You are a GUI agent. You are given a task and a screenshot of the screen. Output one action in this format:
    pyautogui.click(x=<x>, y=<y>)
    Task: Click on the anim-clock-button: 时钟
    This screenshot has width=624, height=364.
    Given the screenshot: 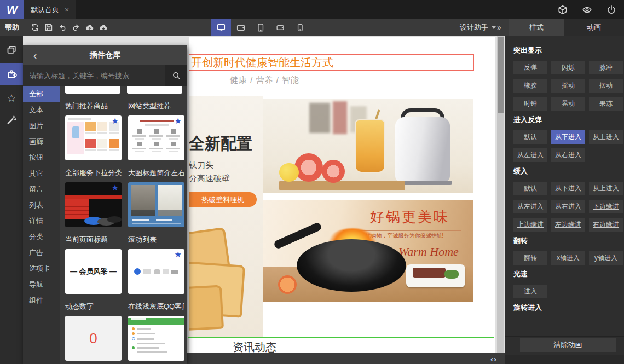 What is the action you would take?
    pyautogui.click(x=530, y=104)
    